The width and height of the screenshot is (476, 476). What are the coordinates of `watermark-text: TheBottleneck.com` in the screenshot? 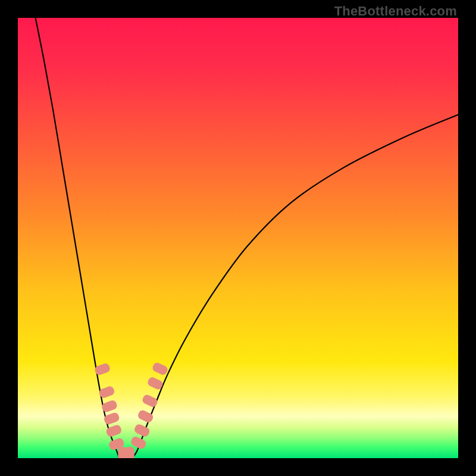 It's located at (396, 11).